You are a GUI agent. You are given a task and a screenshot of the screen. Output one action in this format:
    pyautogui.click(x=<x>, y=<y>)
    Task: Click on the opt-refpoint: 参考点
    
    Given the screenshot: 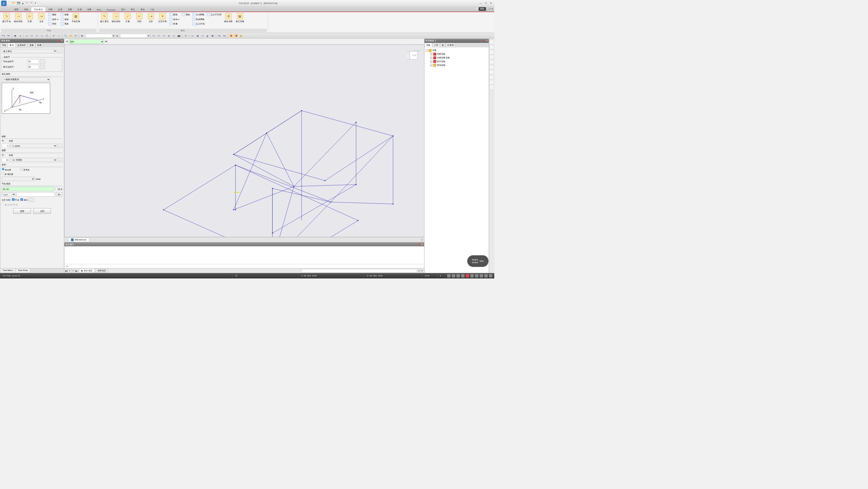 What is the action you would take?
    pyautogui.click(x=25, y=169)
    